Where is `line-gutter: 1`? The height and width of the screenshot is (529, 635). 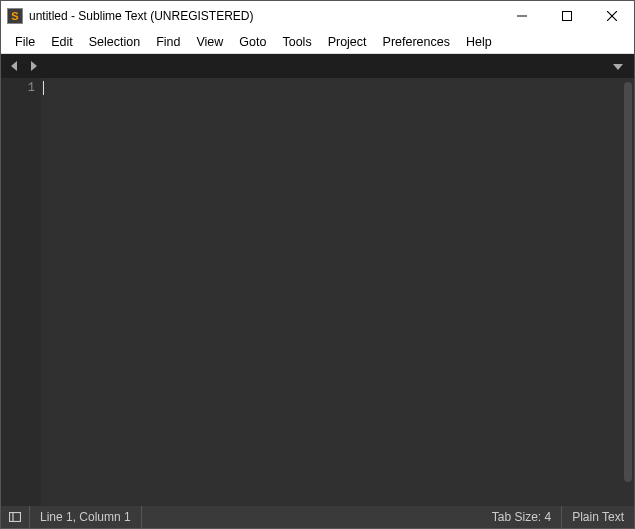
line-gutter: 1 is located at coordinates (21, 292).